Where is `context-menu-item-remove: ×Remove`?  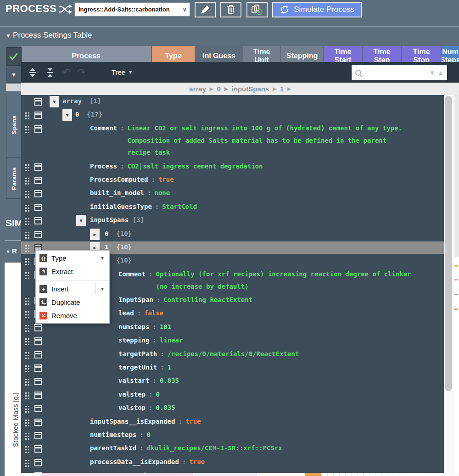
context-menu-item-remove: ×Remove is located at coordinates (73, 316).